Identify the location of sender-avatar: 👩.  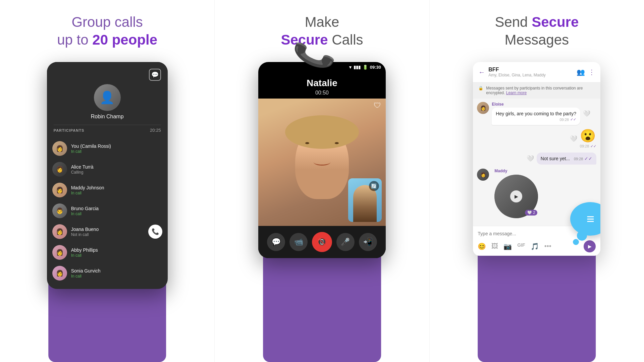
(483, 108).